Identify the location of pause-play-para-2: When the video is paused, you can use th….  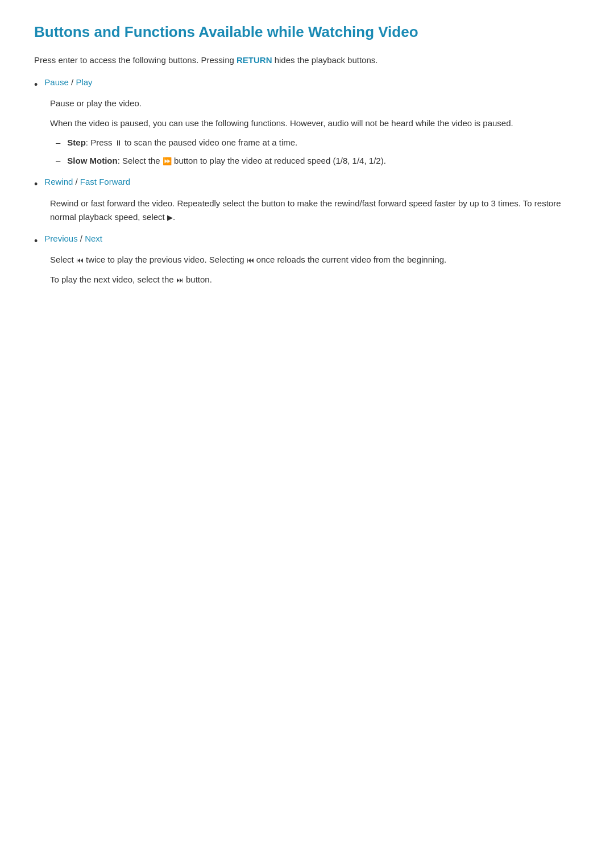
(315, 124).